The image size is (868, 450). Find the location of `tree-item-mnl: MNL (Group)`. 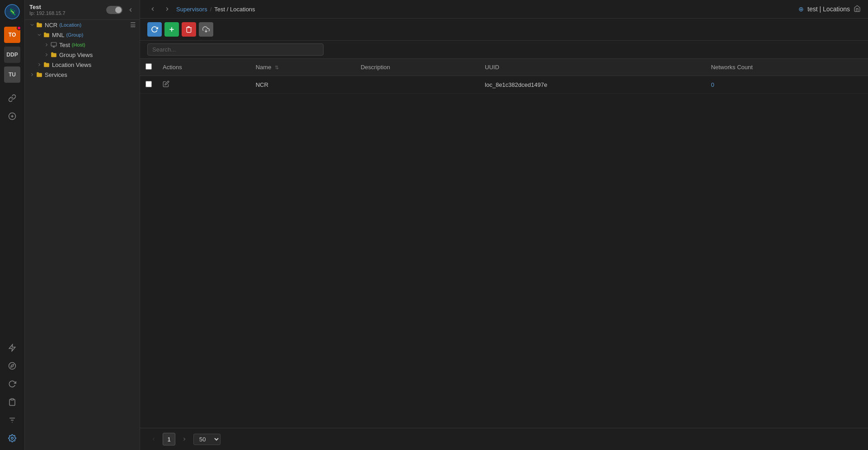

tree-item-mnl: MNL (Group) is located at coordinates (82, 35).